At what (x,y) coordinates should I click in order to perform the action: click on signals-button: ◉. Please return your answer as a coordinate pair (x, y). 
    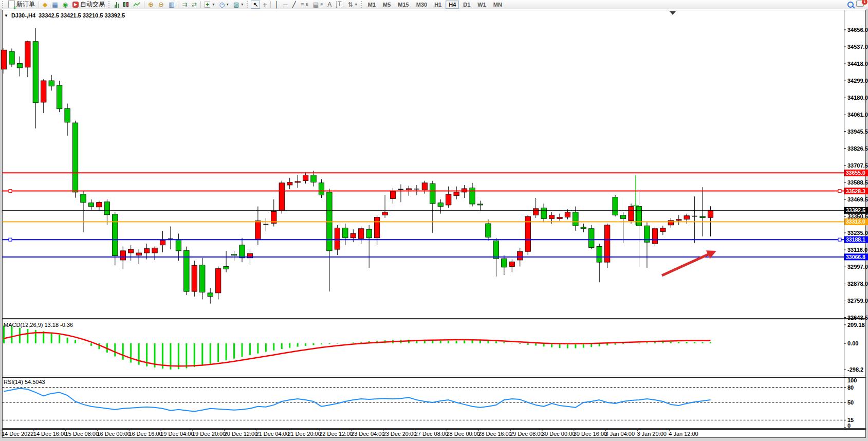
    Looking at the image, I should click on (65, 5).